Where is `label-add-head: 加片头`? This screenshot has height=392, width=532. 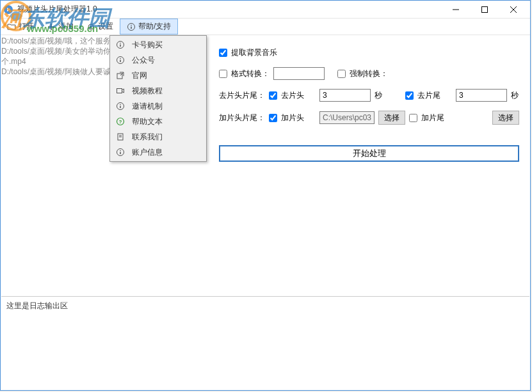 label-add-head: 加片头 is located at coordinates (293, 118).